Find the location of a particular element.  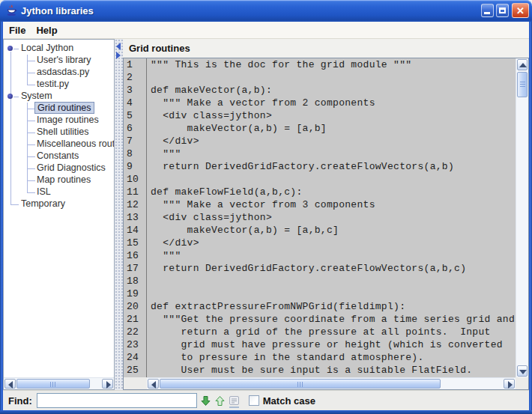

tree-item-label: Grid routines is located at coordinates (64, 108).